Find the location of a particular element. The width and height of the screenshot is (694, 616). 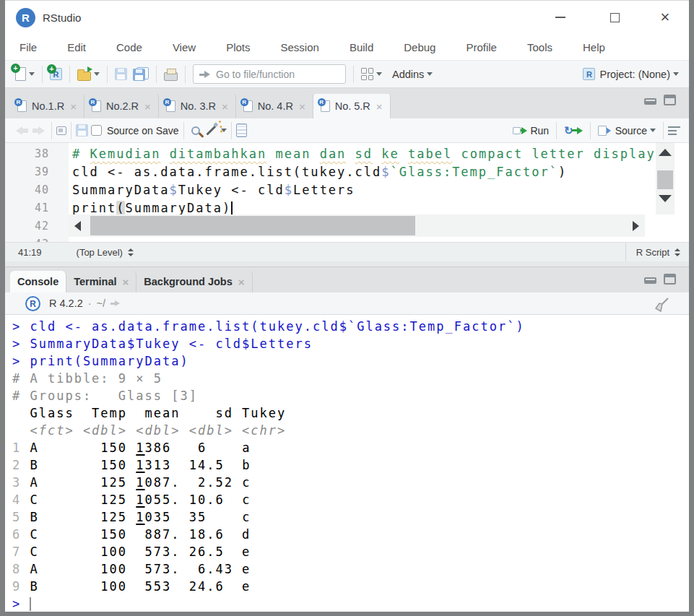

console-line: # Groups: Glass [3] is located at coordinates (351, 396).